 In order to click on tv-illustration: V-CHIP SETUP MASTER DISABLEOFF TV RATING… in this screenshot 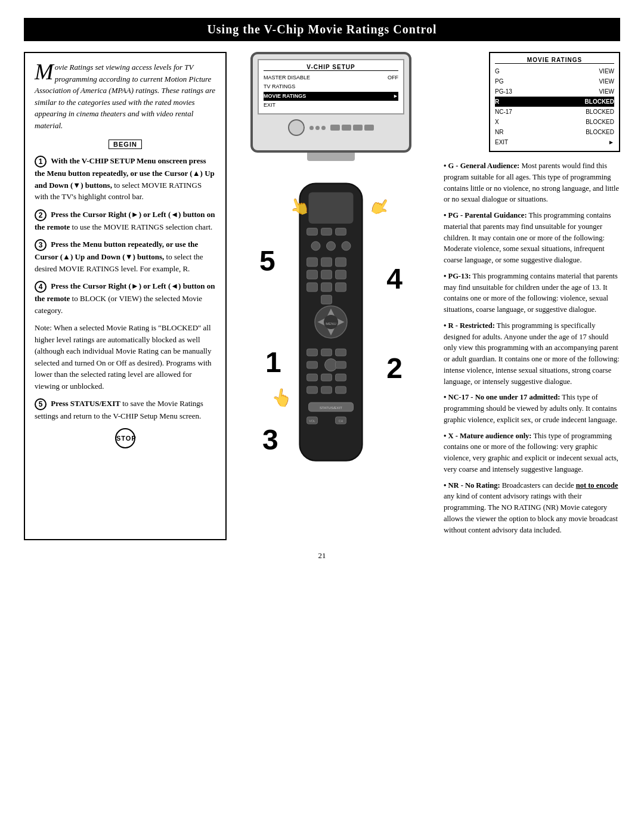, I will do `click(331, 106)`.